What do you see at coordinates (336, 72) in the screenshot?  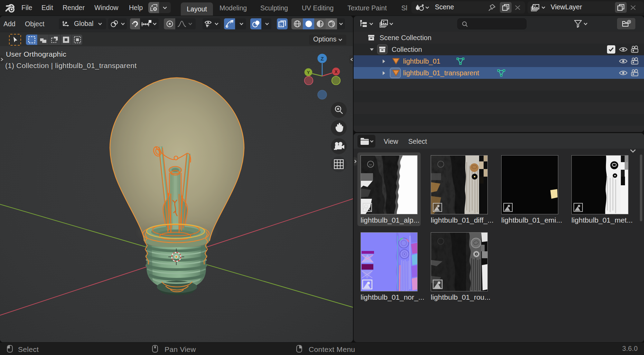 I see `svg-text: X` at bounding box center [336, 72].